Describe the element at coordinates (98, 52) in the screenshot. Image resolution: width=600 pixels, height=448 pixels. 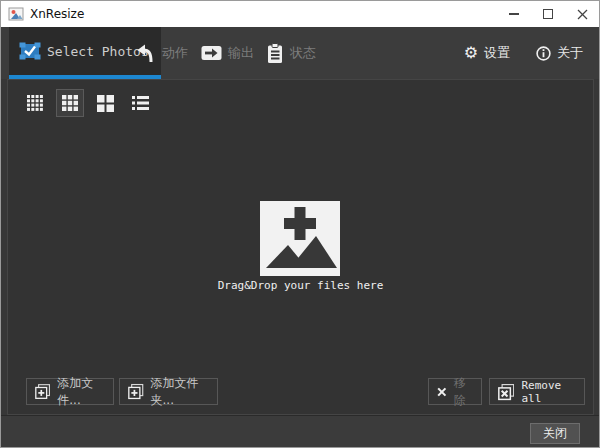
I see `tab-select-photos-label: Select Photos` at that location.